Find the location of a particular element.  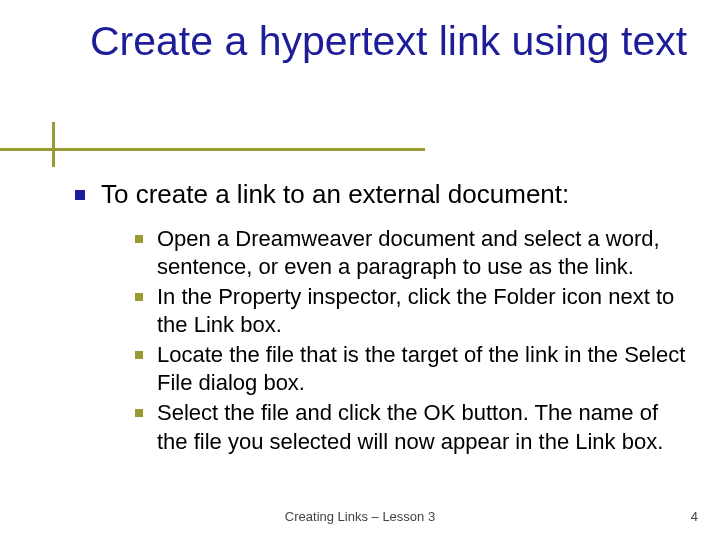

list-item: Locate the file that is the target of th… is located at coordinates (414, 369).